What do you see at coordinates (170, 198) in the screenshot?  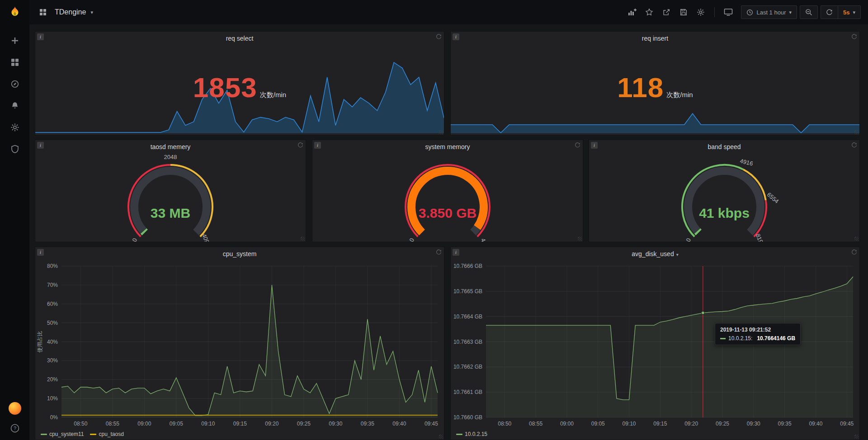 I see `gauge-chart: 02048409633 MB` at bounding box center [170, 198].